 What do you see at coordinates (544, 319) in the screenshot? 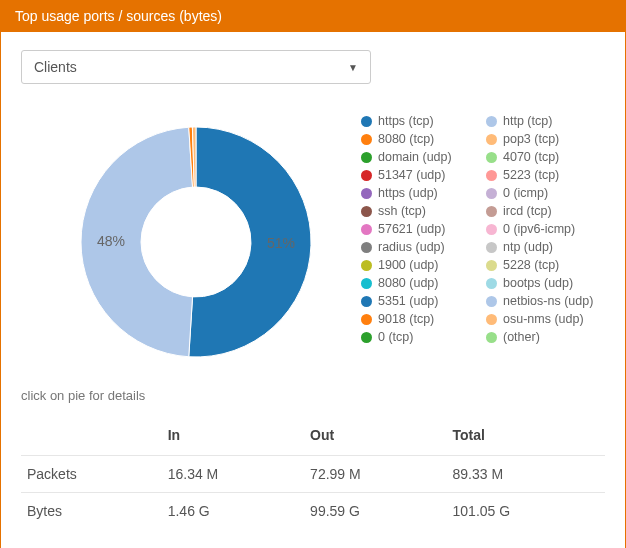
I see `legend-label: osu-nms (udp)` at bounding box center [544, 319].